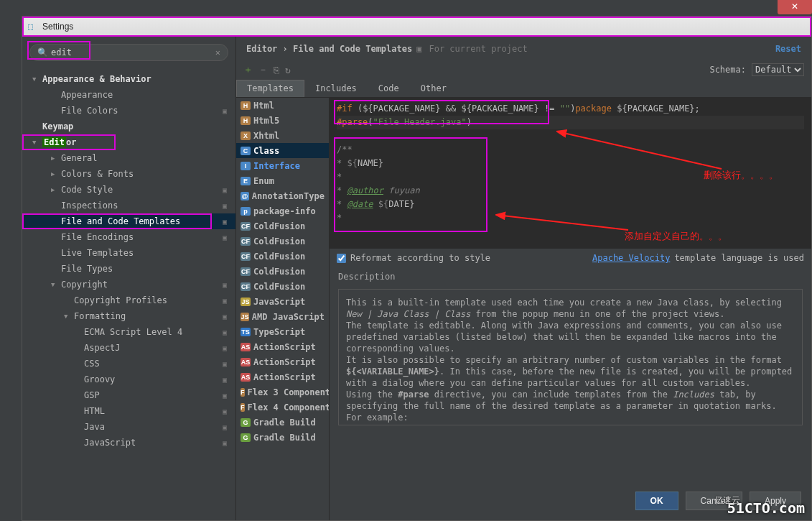 This screenshot has height=521, width=812. What do you see at coordinates (283, 392) in the screenshot?
I see `template-item: FFlex 3 Component` at bounding box center [283, 392].